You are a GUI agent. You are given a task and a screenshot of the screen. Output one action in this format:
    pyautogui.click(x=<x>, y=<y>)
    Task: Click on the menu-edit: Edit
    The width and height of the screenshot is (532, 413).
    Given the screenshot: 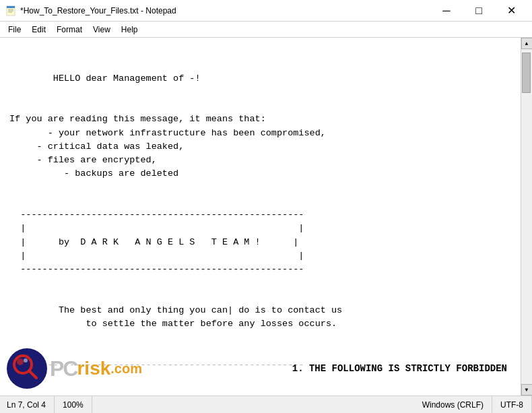 What is the action you would take?
    pyautogui.click(x=39, y=30)
    